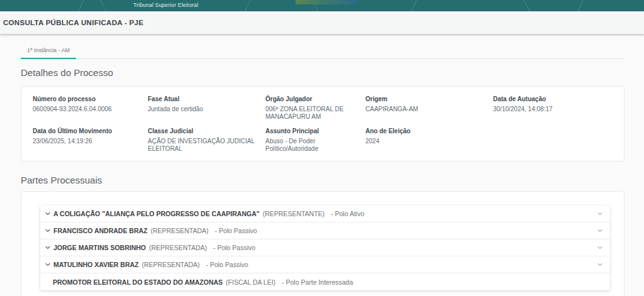  What do you see at coordinates (206, 108) in the screenshot?
I see `field-fase-atual: Fase Atual Juntada de certidão` at bounding box center [206, 108].